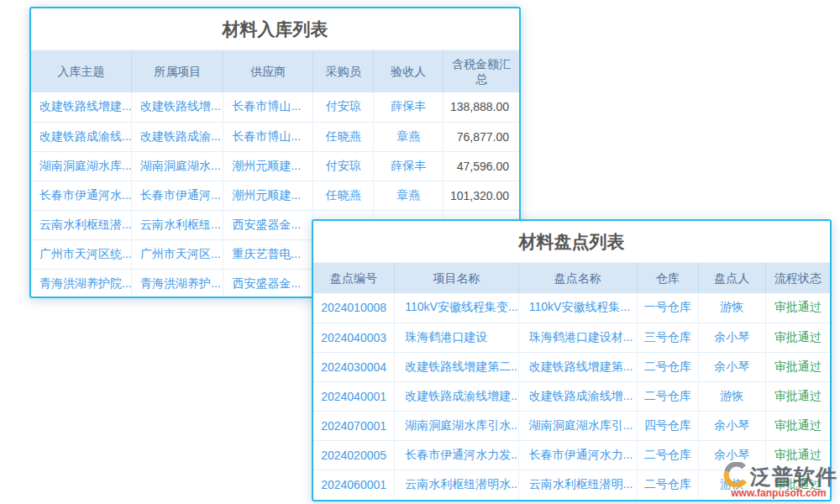  I want to click on table-row: 改建铁路线增建...改建铁路线增...长春市博山...付安琼薛保丰138,888…, so click(276, 108).